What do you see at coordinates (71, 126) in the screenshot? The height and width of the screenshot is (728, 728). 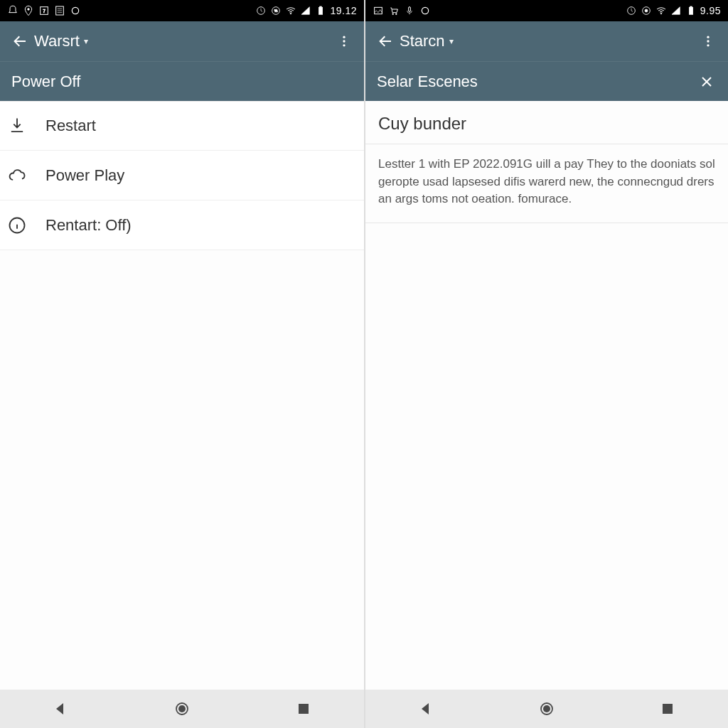 I see `list-item-label: Restart` at bounding box center [71, 126].